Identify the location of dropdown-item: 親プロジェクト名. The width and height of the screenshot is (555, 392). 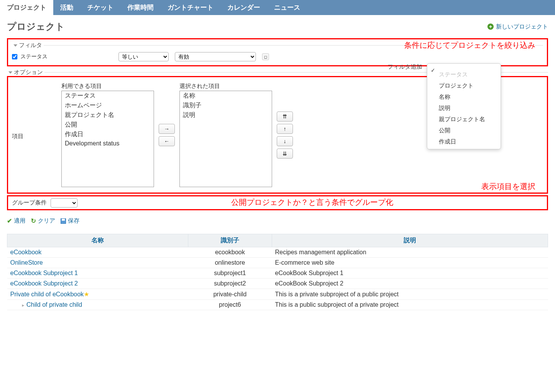
(464, 120).